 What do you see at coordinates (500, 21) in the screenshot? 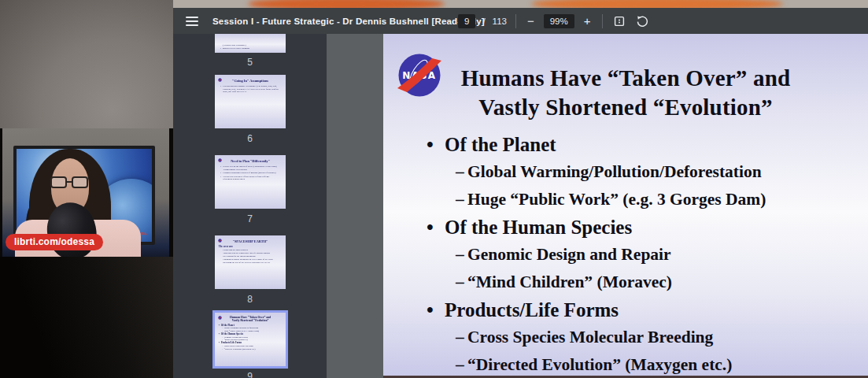
I see `page-total: 113` at bounding box center [500, 21].